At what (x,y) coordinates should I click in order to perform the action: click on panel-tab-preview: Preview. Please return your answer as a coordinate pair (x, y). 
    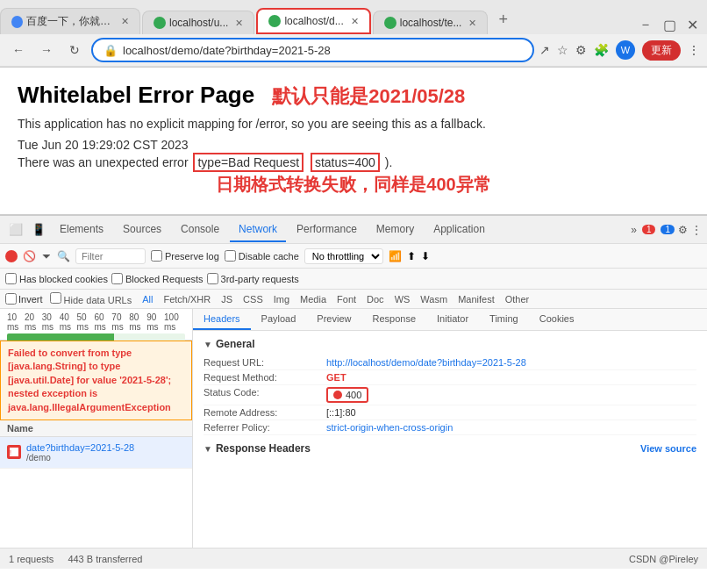
    Looking at the image, I should click on (333, 319).